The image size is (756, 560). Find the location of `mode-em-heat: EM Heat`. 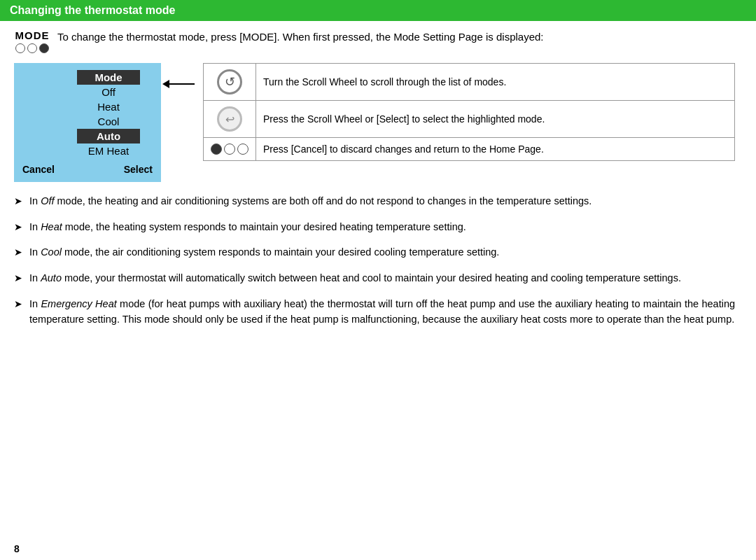

mode-em-heat: EM Heat is located at coordinates (108, 151).